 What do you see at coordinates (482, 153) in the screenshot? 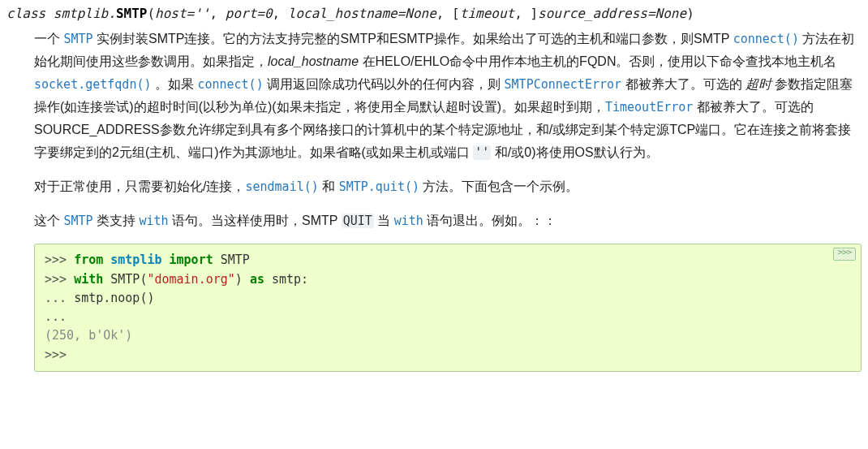
I see `literal-empty-string: ''` at bounding box center [482, 153].